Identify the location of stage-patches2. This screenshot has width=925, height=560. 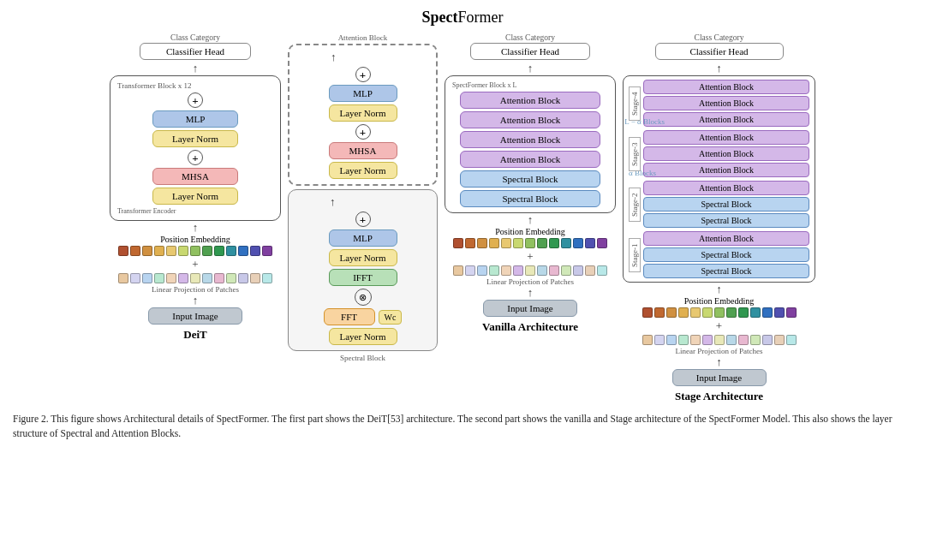
(719, 340).